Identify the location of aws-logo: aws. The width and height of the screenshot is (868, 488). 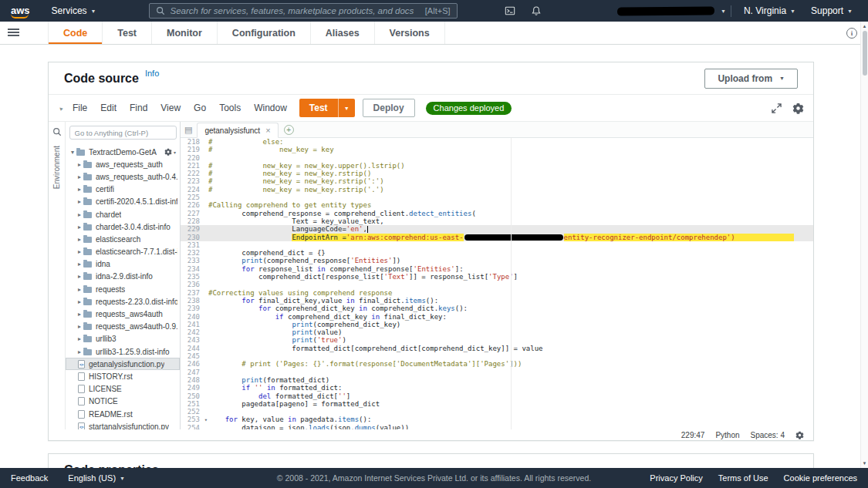
(20, 11).